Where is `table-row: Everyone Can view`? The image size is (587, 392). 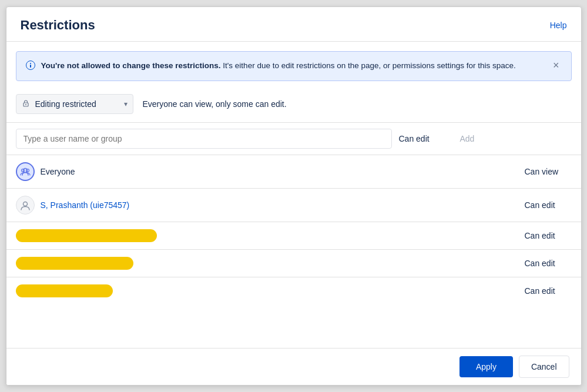
table-row: Everyone Can view is located at coordinates (294, 172).